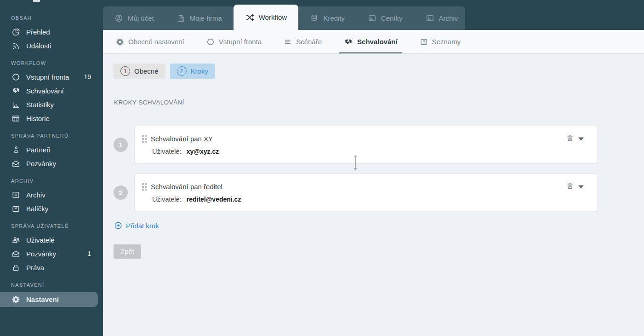  What do you see at coordinates (16, 254) in the screenshot?
I see `envelope-icon` at bounding box center [16, 254].